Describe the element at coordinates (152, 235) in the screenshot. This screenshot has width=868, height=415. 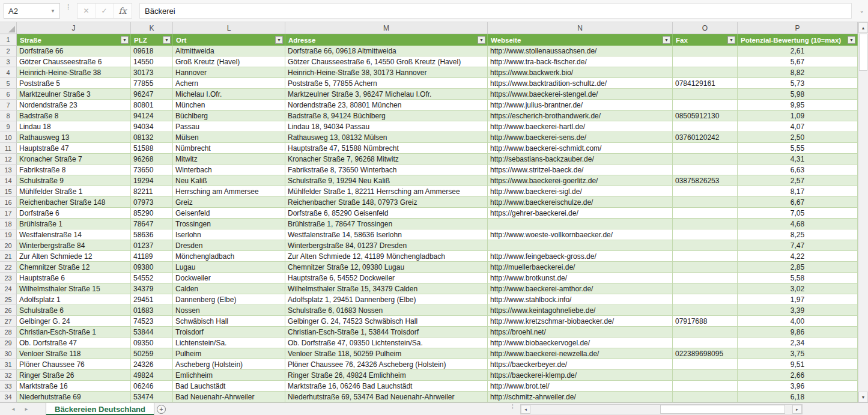
I see `cell-plz: 58636` at that location.